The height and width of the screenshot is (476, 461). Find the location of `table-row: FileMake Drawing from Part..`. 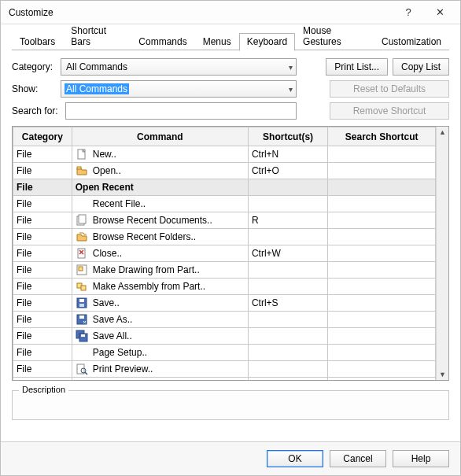

table-row: FileMake Drawing from Part.. is located at coordinates (225, 271).